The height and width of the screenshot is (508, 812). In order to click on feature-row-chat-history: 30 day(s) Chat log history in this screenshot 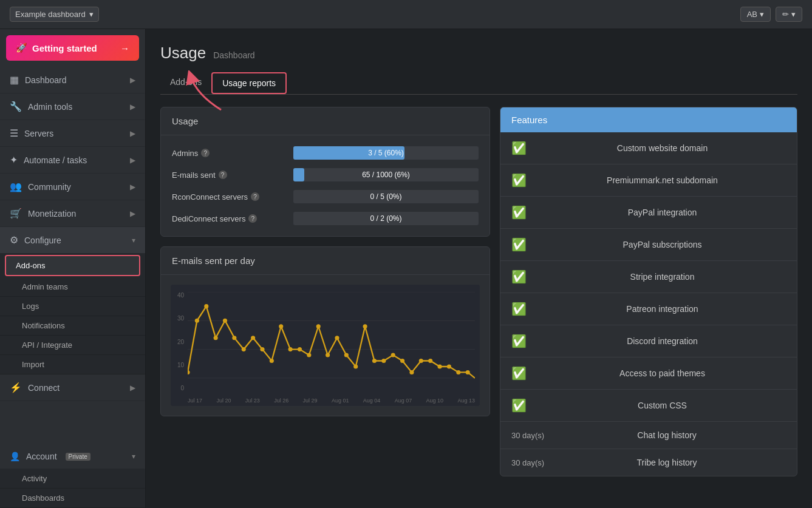, I will do `click(649, 436)`.